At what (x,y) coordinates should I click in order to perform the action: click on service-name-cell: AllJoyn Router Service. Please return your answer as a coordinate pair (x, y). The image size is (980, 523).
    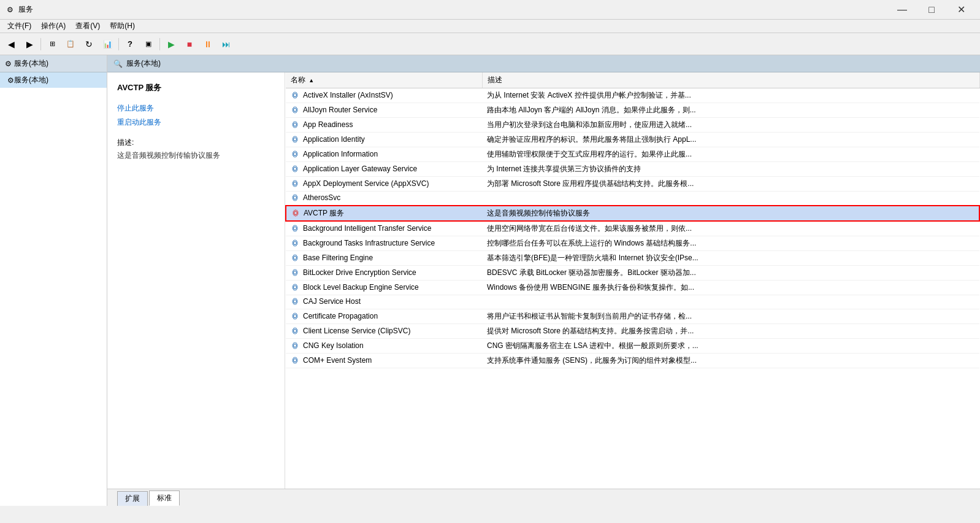
    Looking at the image, I should click on (384, 110).